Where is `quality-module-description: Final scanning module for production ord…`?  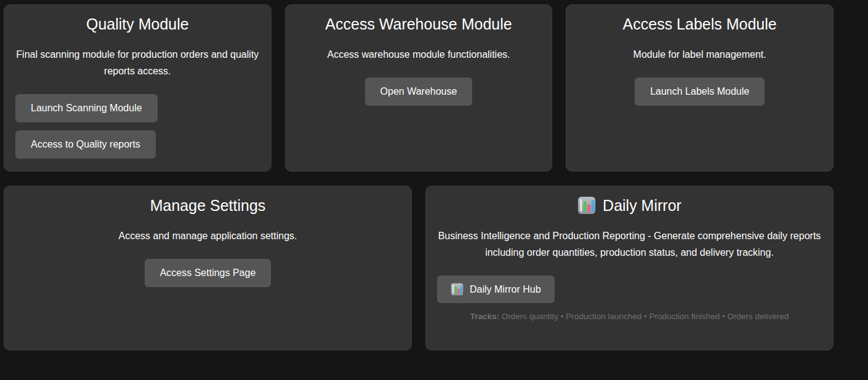 quality-module-description: Final scanning module for production ord… is located at coordinates (138, 63).